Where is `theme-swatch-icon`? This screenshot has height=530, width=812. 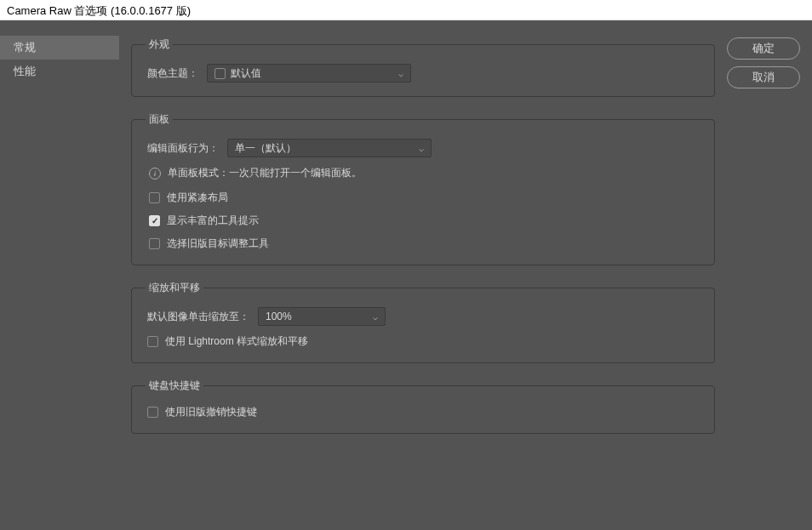 theme-swatch-icon is located at coordinates (220, 73).